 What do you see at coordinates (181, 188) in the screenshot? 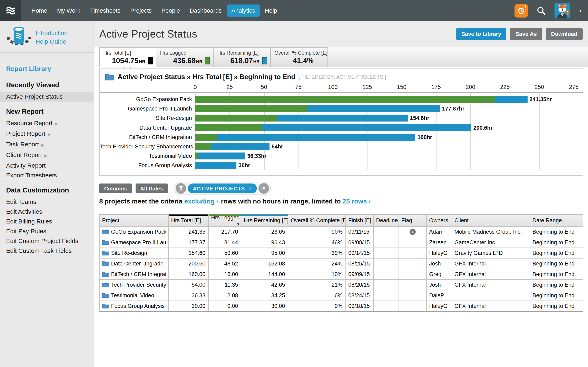
I see `add-filter-button: +` at bounding box center [181, 188].